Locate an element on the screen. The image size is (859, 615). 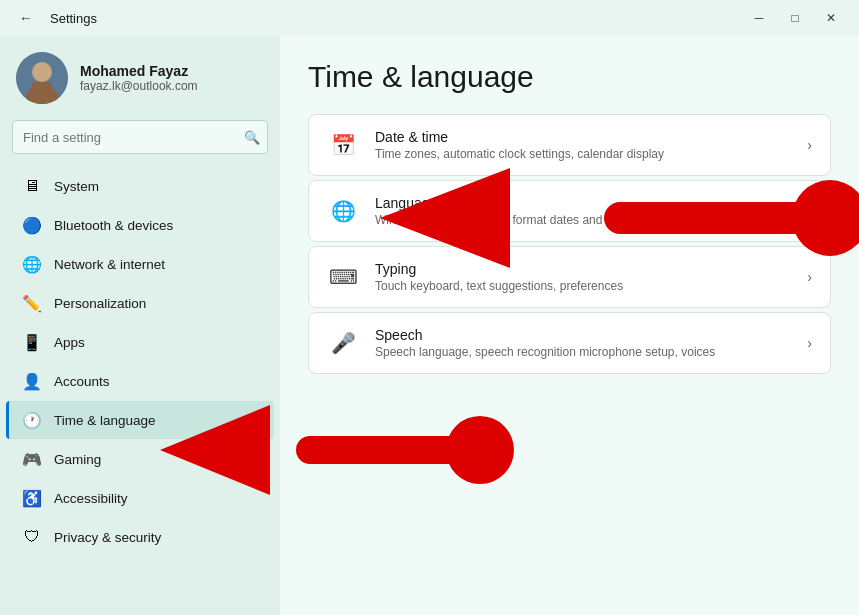
back-button: ← is located at coordinates (26, 18).